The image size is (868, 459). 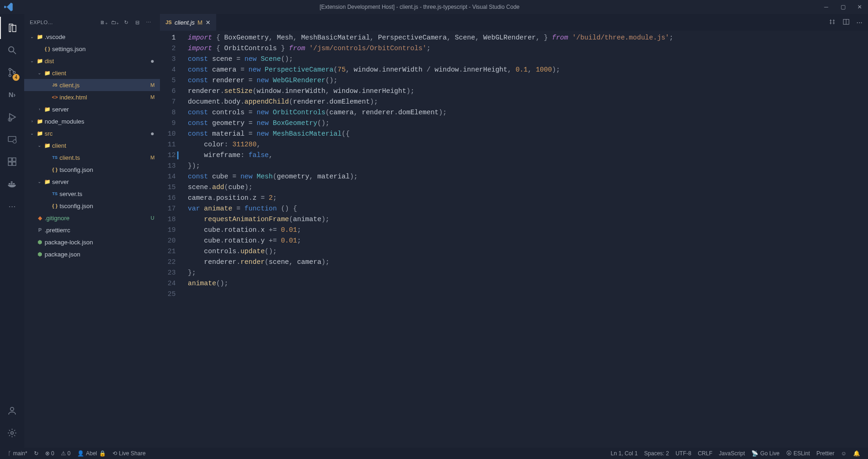 What do you see at coordinates (92, 254) in the screenshot?
I see `tree-item-package-json: ⬢package.json` at bounding box center [92, 254].